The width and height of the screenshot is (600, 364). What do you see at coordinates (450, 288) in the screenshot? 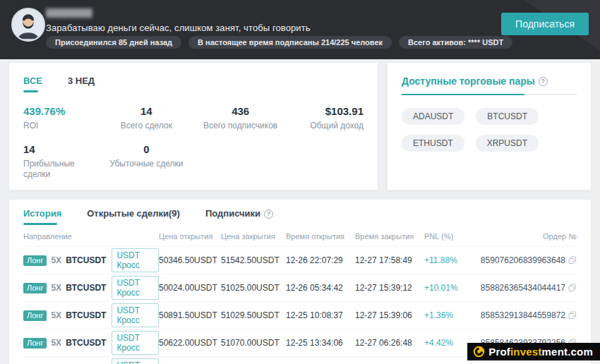
I see `pnl-value: +10.01%` at bounding box center [450, 288].